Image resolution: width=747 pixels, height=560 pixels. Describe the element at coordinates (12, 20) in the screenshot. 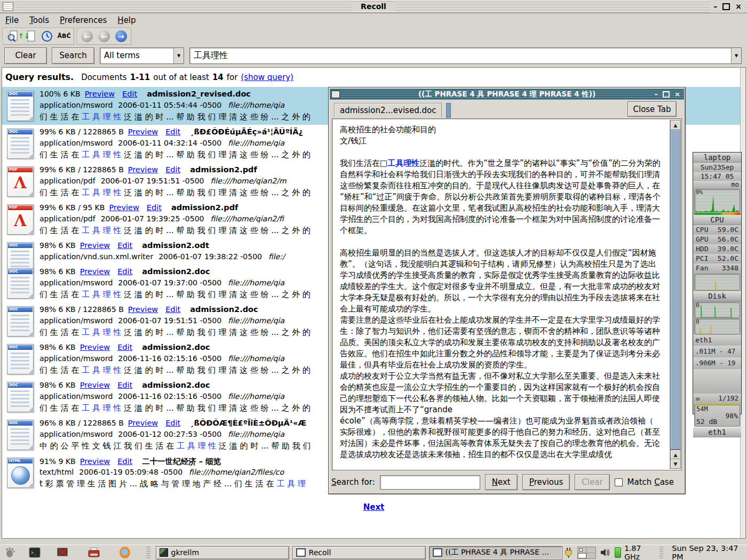

I see `menu-file: File` at that location.